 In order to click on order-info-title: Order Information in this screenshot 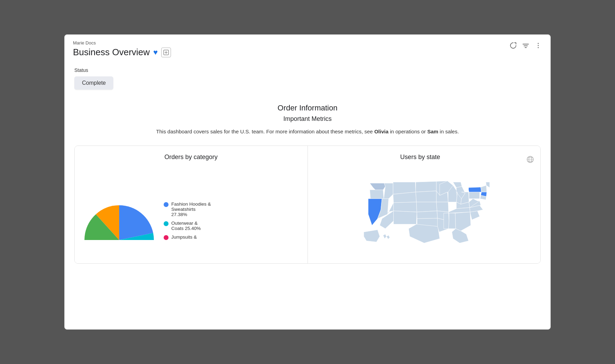, I will do `click(308, 108)`.